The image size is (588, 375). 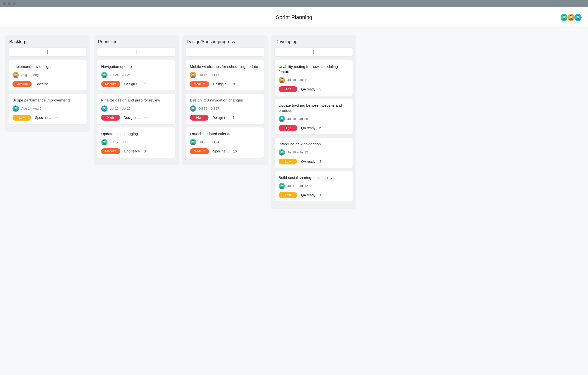 I want to click on task-card: Usability testing for new scheduling fea…, so click(x=314, y=78).